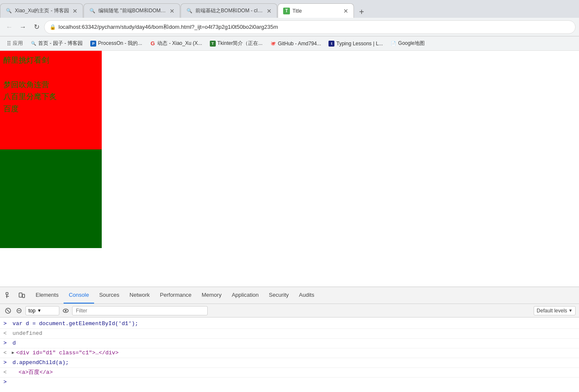 Image resolution: width=579 pixels, height=392 pixels. Describe the element at coordinates (5, 373) in the screenshot. I see `output-prompt-6: <` at that location.